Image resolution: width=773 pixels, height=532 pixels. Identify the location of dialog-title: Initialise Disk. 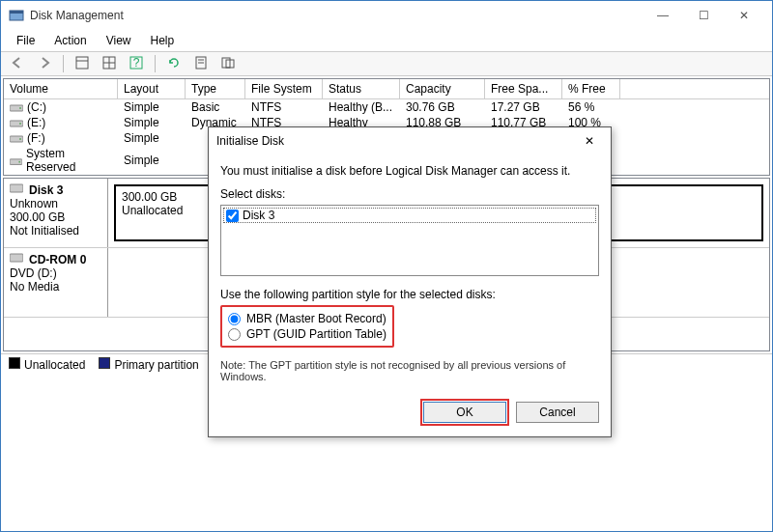
(396, 141).